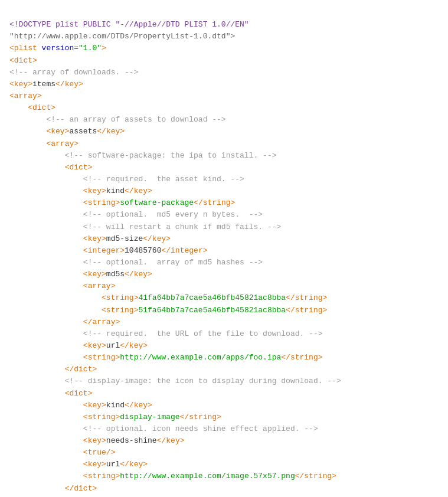  Describe the element at coordinates (173, 262) in the screenshot. I see `code-comment: <!-- optional. array of md5 hashes -->` at that location.